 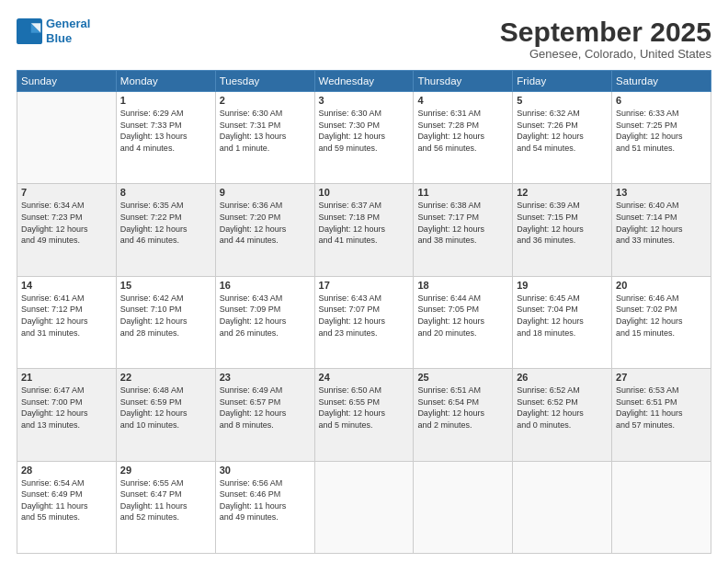 What do you see at coordinates (563, 192) in the screenshot?
I see `day-number: 12` at bounding box center [563, 192].